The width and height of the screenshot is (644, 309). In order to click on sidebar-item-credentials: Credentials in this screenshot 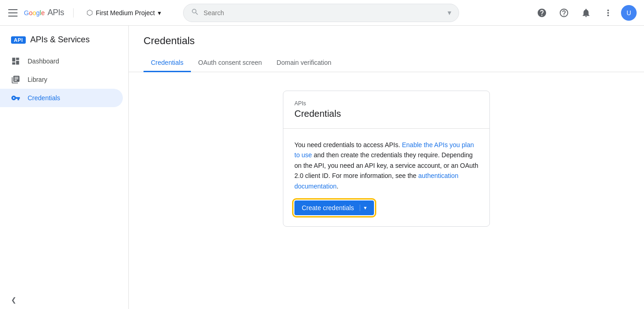, I will do `click(62, 98)`.